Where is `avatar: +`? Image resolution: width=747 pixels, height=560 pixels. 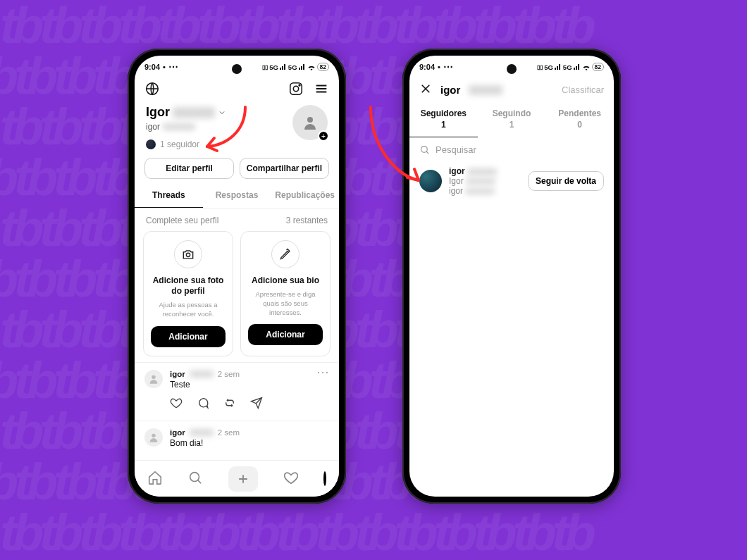 avatar: + is located at coordinates (310, 123).